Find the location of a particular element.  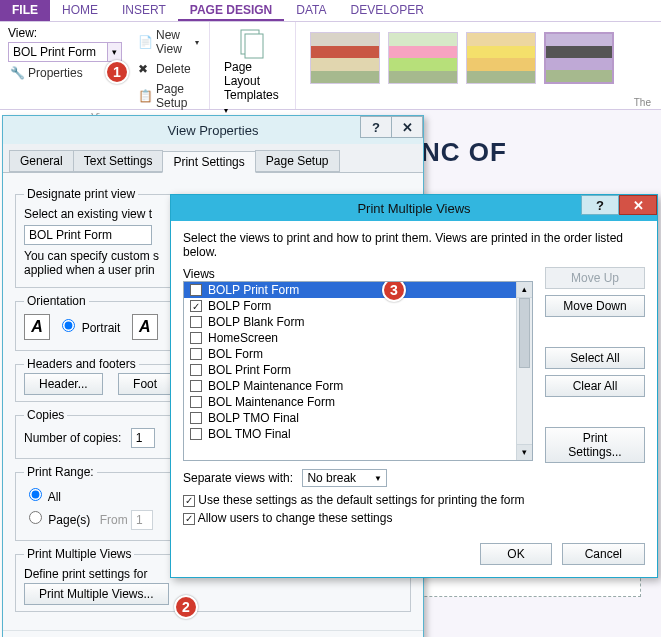

print-settings-button: Print Settings... is located at coordinates (595, 445).